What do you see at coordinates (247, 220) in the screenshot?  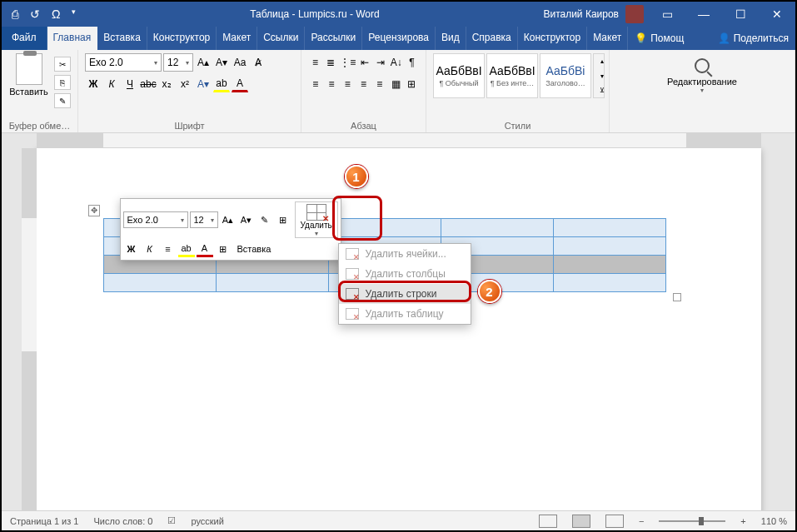 I see `mini-shrink-font-icon: A▾` at bounding box center [247, 220].